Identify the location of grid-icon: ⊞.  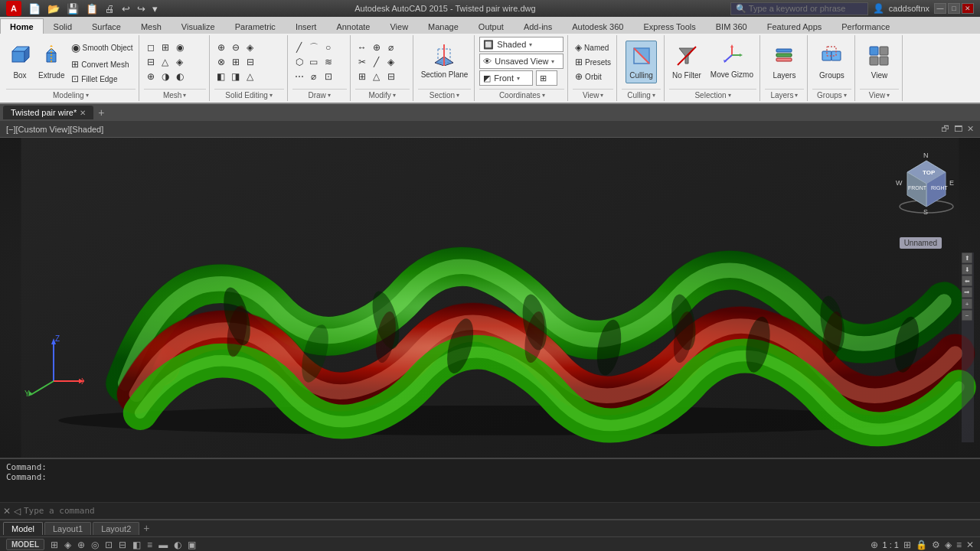
(54, 545).